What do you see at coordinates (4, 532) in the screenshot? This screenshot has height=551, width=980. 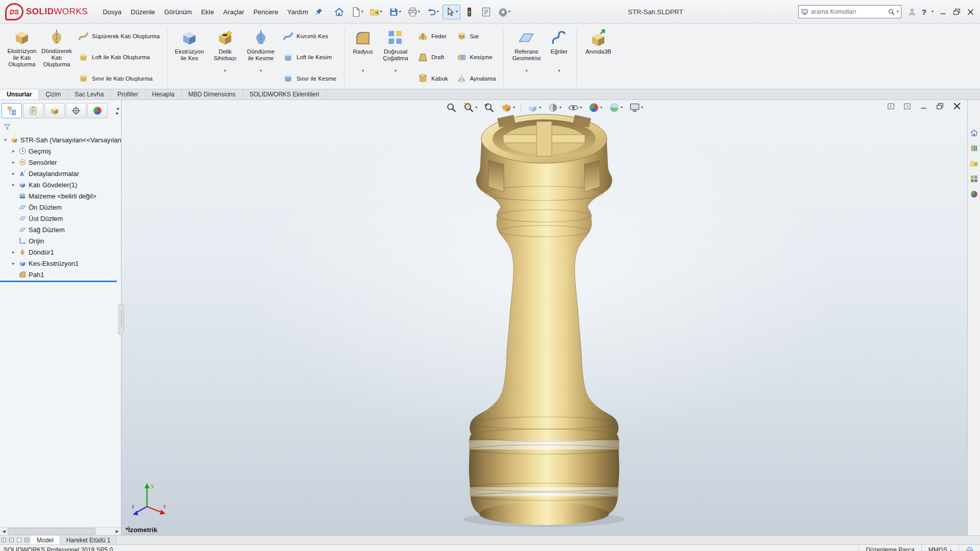 I see `scroll-left-icon: ◀` at bounding box center [4, 532].